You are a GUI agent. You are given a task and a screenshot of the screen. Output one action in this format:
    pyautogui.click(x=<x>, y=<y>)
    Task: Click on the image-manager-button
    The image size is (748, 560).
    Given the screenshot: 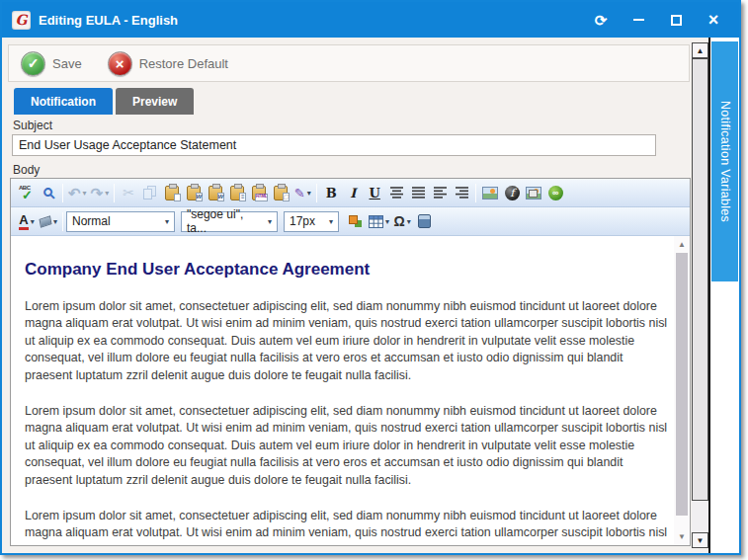 What is the action you would take?
    pyautogui.click(x=490, y=194)
    